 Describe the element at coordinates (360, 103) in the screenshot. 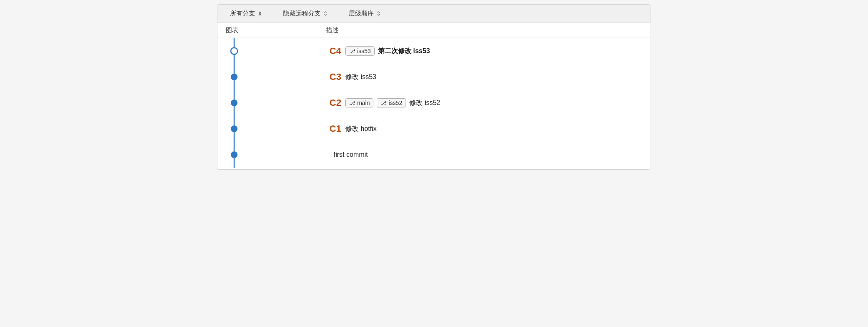

I see `branch-badge-main: ⎇ main` at that location.